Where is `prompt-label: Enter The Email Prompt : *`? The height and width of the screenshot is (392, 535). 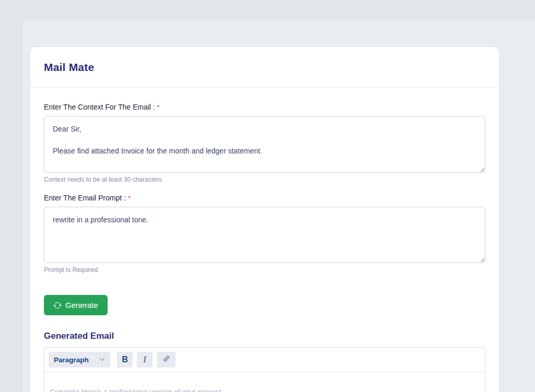
prompt-label: Enter The Email Prompt : * is located at coordinates (264, 198).